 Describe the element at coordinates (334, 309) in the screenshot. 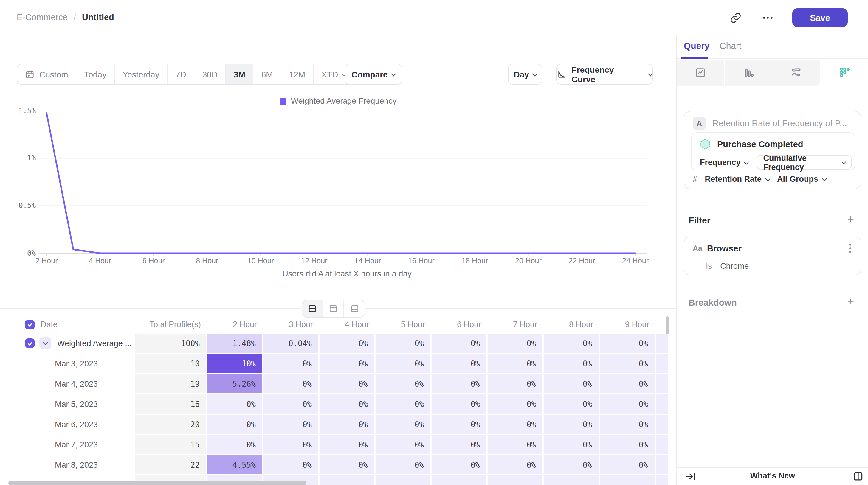

I see `layout-toggle-group` at that location.